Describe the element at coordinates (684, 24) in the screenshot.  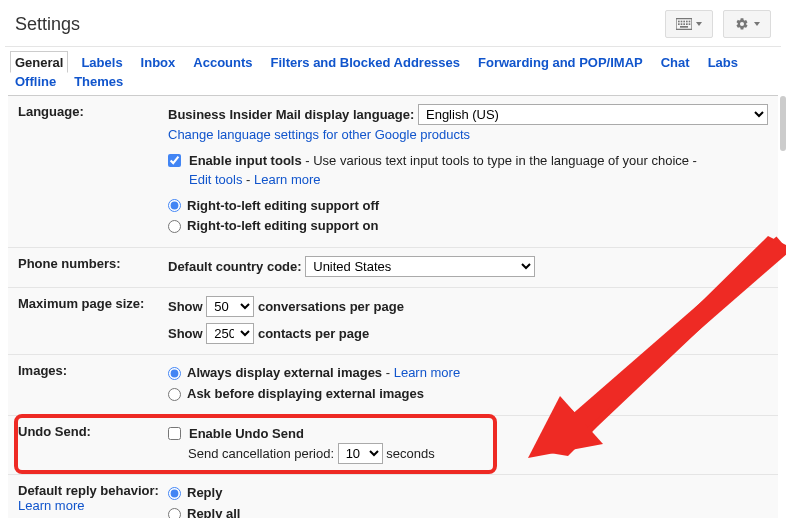
I see `keyboard-icon` at that location.